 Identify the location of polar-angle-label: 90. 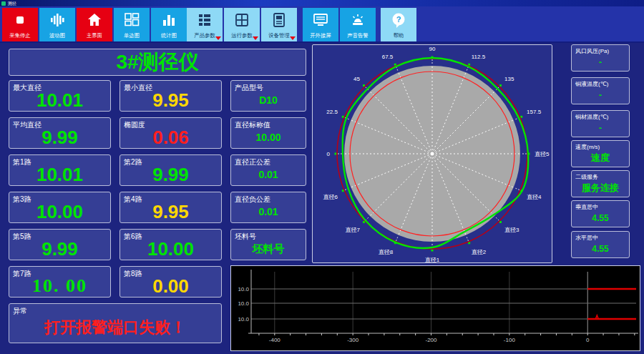
(432, 49).